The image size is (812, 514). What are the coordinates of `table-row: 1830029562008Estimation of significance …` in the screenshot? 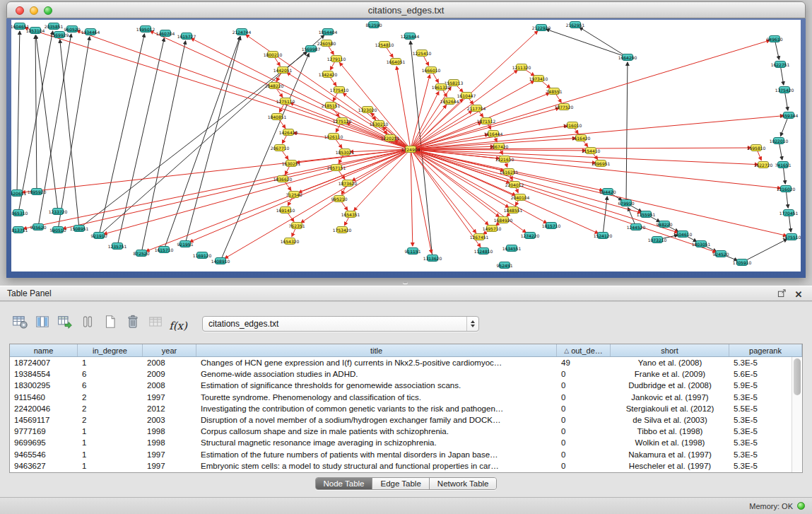 It's located at (406, 385).